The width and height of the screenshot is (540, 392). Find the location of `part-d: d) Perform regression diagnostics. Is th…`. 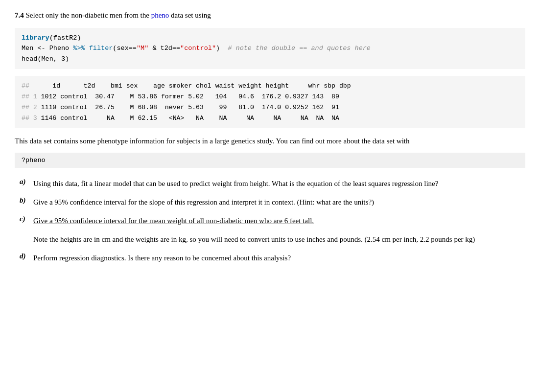

part-d: d) Perform regression diagnostics. Is th… is located at coordinates (272, 258).